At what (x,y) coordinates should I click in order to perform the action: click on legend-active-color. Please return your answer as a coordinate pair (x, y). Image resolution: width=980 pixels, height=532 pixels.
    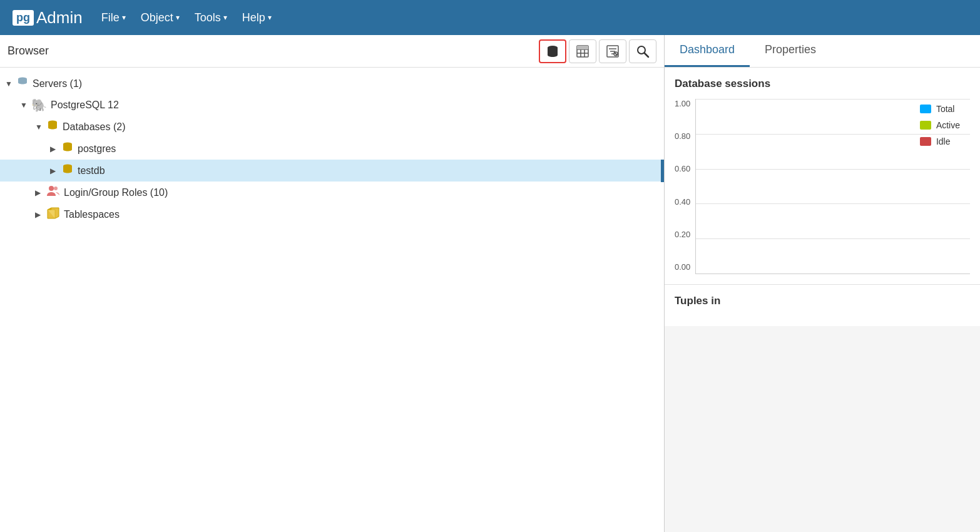
    Looking at the image, I should click on (926, 125).